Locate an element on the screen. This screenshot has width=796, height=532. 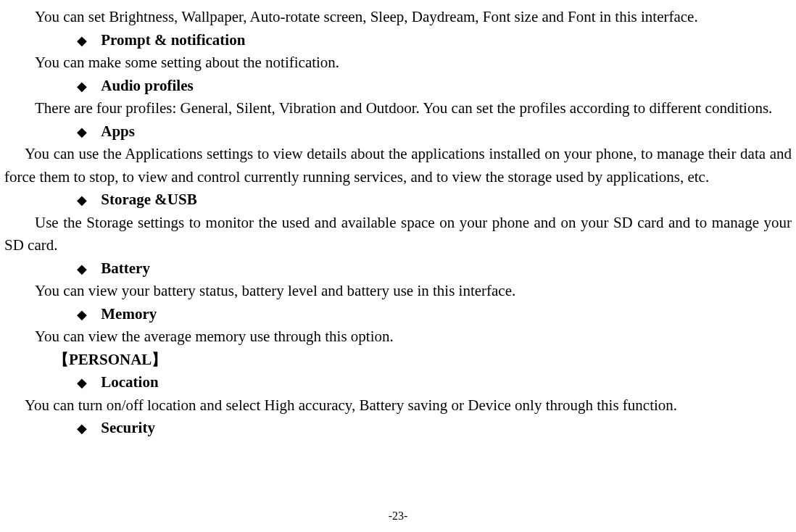
bullet-prompt-notification: ◆ Prompt & notification is located at coordinates (398, 41).